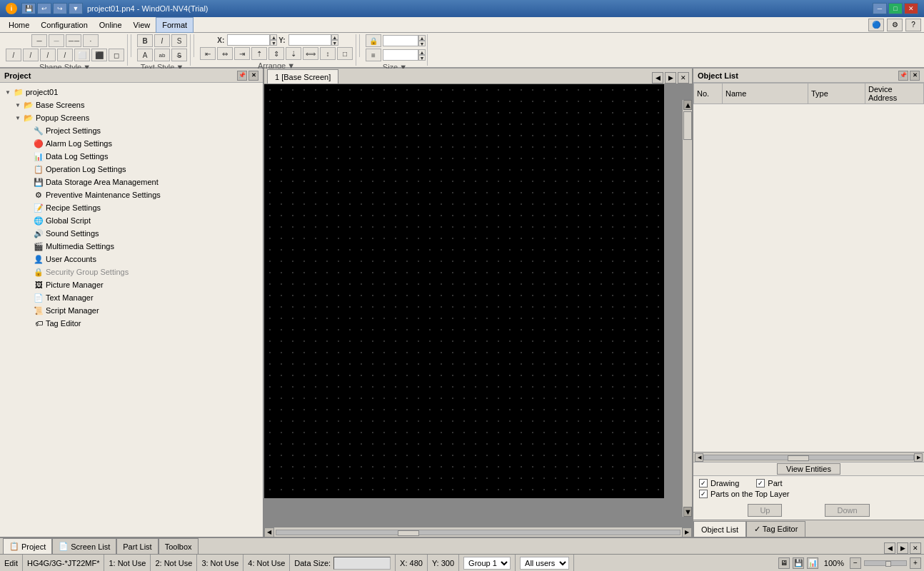 This screenshot has height=571, width=924. Describe the element at coordinates (760, 483) in the screenshot. I see `part-checkbox` at that location.